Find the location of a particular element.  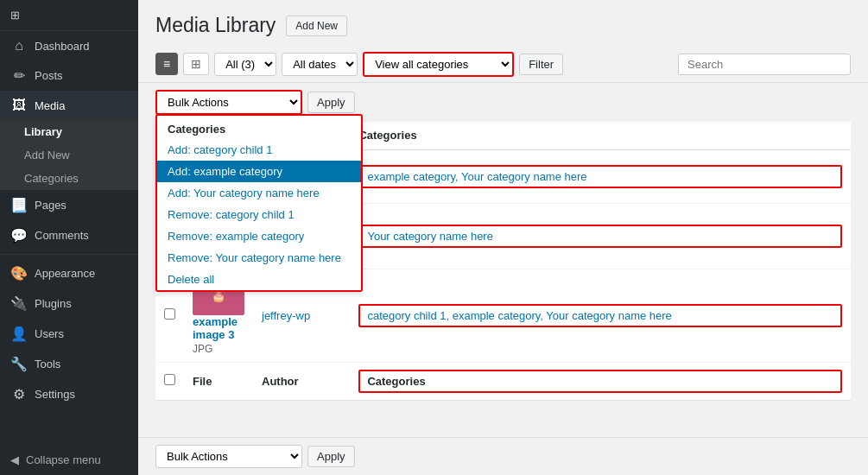

comments-icon: 💬 is located at coordinates (19, 235).